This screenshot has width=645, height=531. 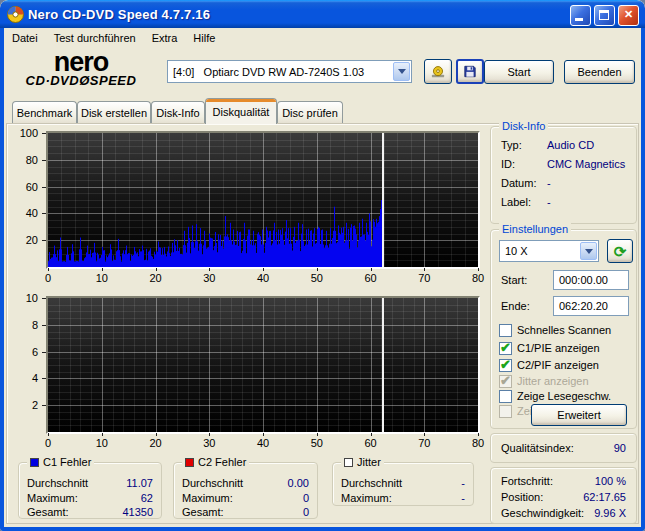 I want to click on disk-typ-value: Audio CD, so click(x=576, y=145).